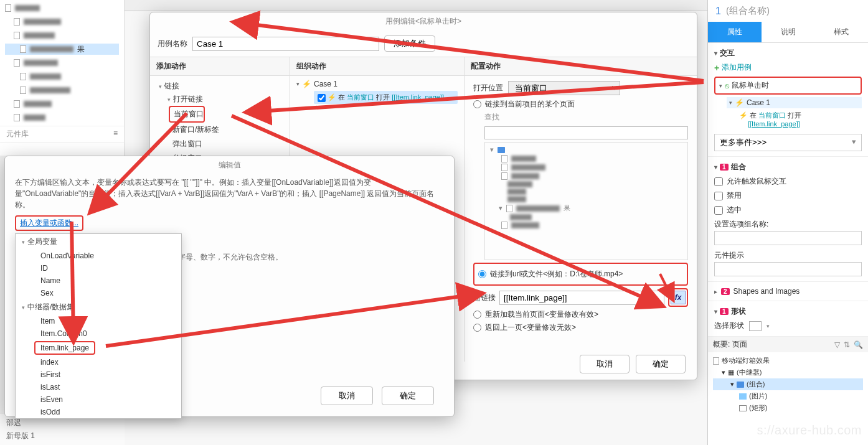 Image resolution: width=868 pixels, height=445 pixels. Describe the element at coordinates (788, 182) in the screenshot. I see `chk-allow-mouse-row: 允许触发鼠标交互` at that location.